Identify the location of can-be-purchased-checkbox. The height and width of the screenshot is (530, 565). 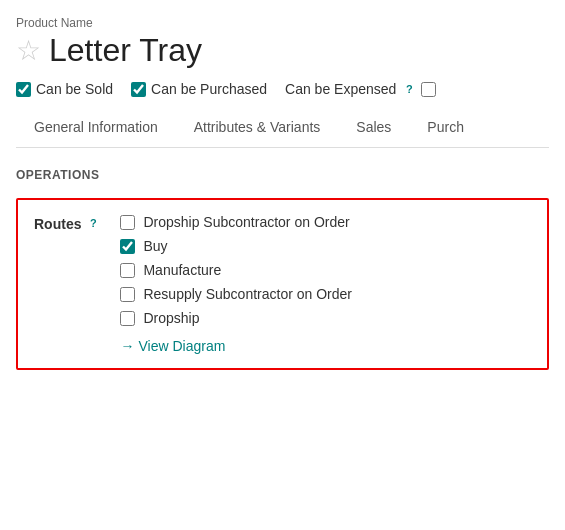
(138, 90).